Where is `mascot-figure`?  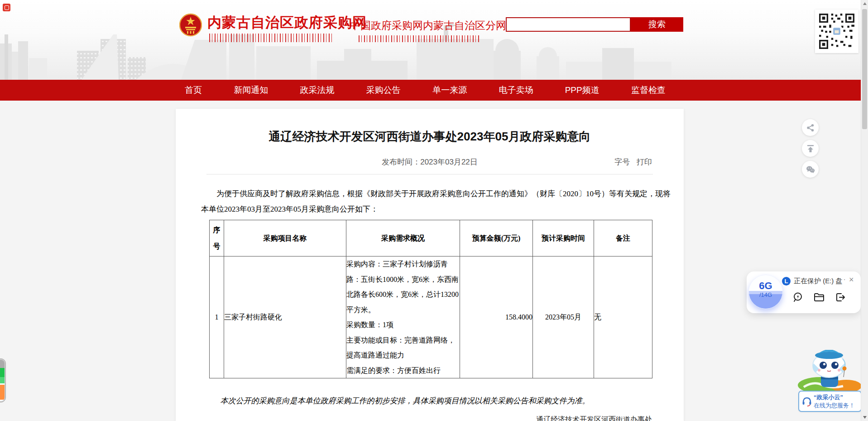
mascot-figure is located at coordinates (830, 372).